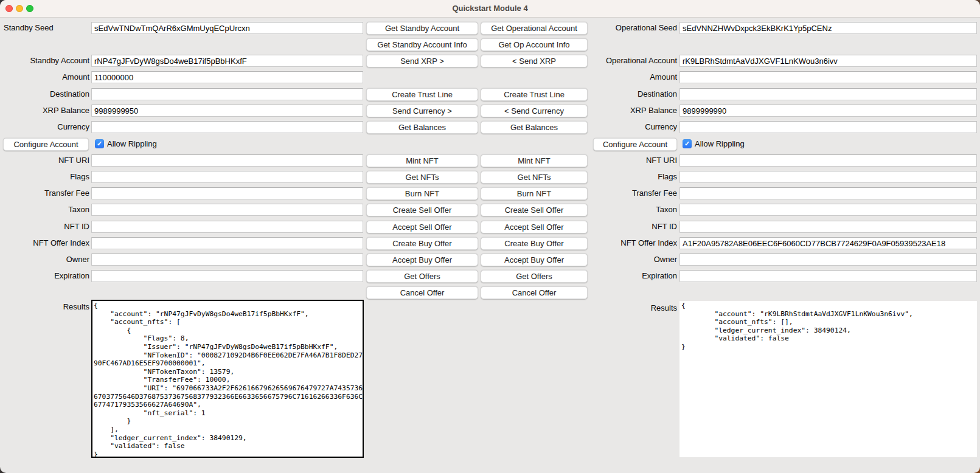 This screenshot has height=473, width=980. Describe the element at coordinates (829, 111) in the screenshot. I see `operational-xrp-balance-input` at that location.